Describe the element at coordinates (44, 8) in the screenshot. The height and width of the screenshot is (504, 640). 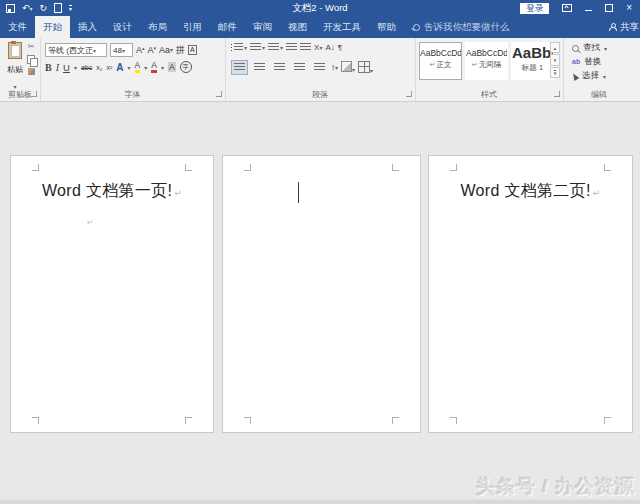
I see `redo-icon: ↻` at that location.